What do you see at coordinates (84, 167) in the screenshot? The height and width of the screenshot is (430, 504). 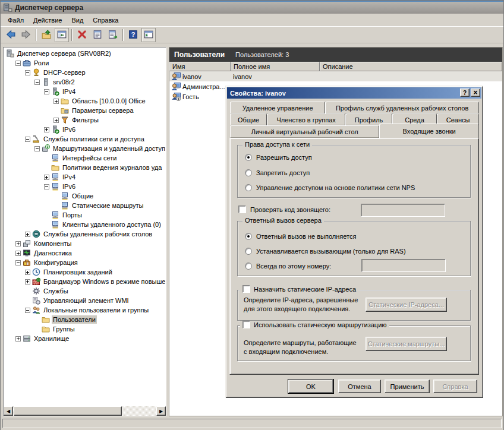 I see `tree-item: Политики ведения журналов уда` at bounding box center [84, 167].